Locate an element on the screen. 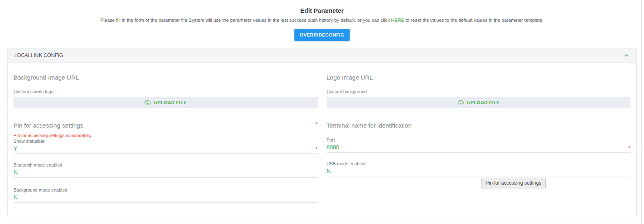 The width and height of the screenshot is (644, 224). pin-field: Pin for accessing settings * Pin for acc… is located at coordinates (165, 130).